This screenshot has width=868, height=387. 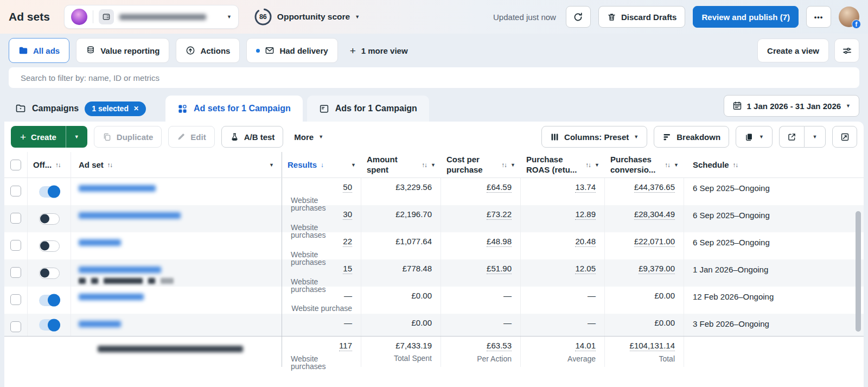 I want to click on view-charts-button, so click(x=845, y=137).